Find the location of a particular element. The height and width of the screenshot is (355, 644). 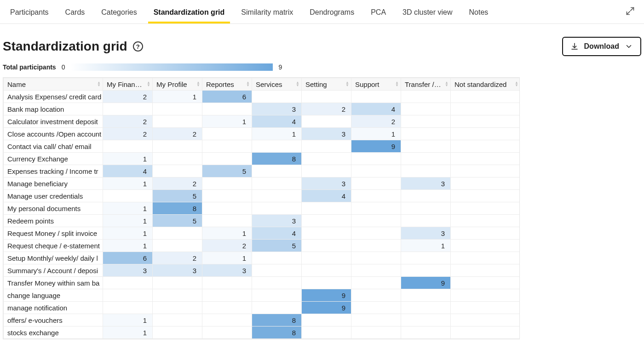

row-name-cell: Manage beneficiary is located at coordinates (53, 184).